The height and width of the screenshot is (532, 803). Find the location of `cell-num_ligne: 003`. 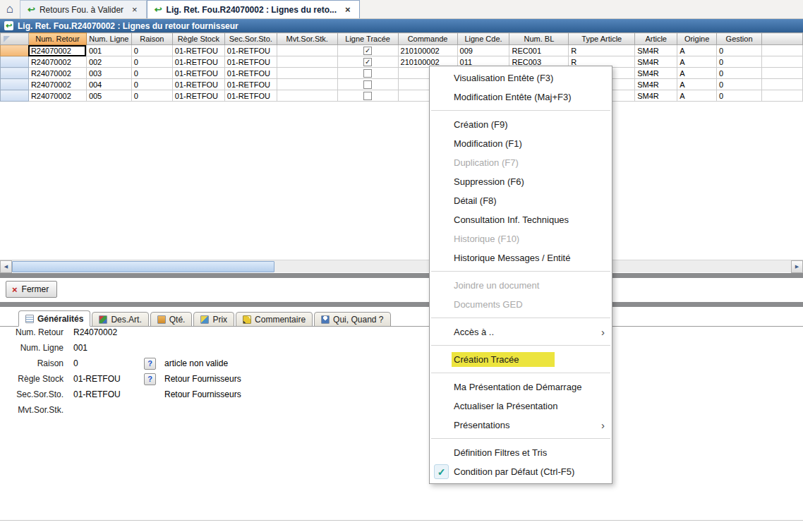

cell-num_ligne: 003 is located at coordinates (109, 73).